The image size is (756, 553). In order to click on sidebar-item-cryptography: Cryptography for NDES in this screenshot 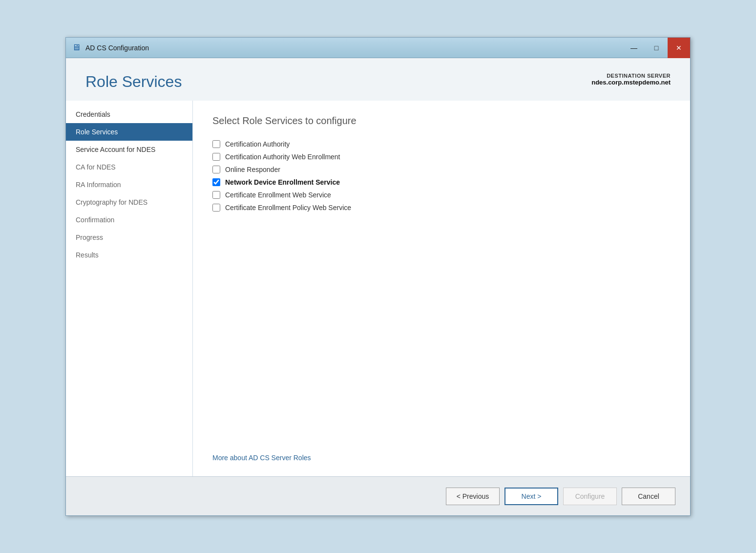, I will do `click(129, 202)`.